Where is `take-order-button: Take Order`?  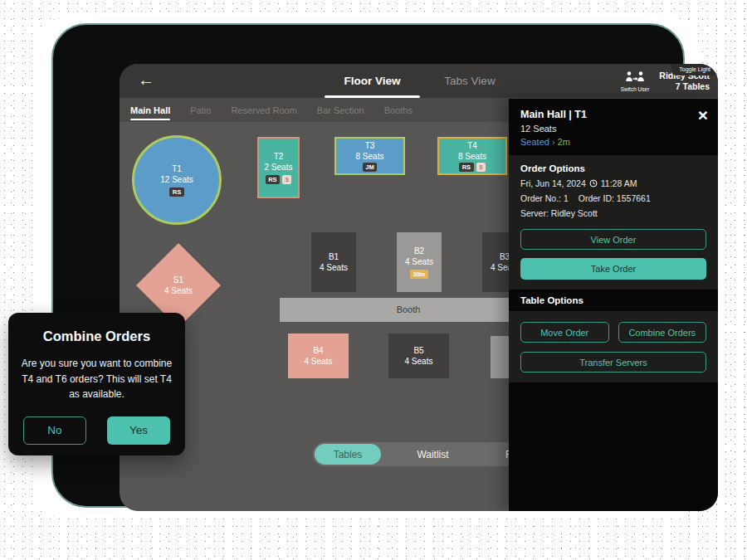
take-order-button: Take Order is located at coordinates (613, 269).